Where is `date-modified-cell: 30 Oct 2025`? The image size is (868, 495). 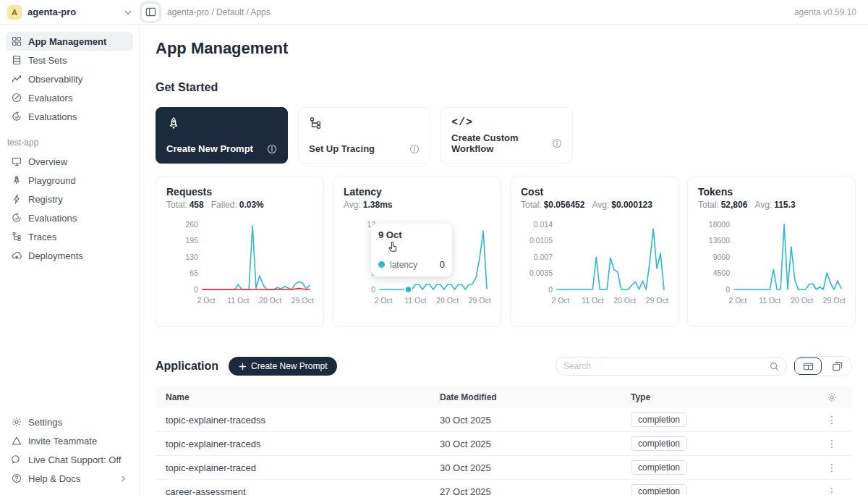
date-modified-cell: 30 Oct 2025 is located at coordinates (535, 444).